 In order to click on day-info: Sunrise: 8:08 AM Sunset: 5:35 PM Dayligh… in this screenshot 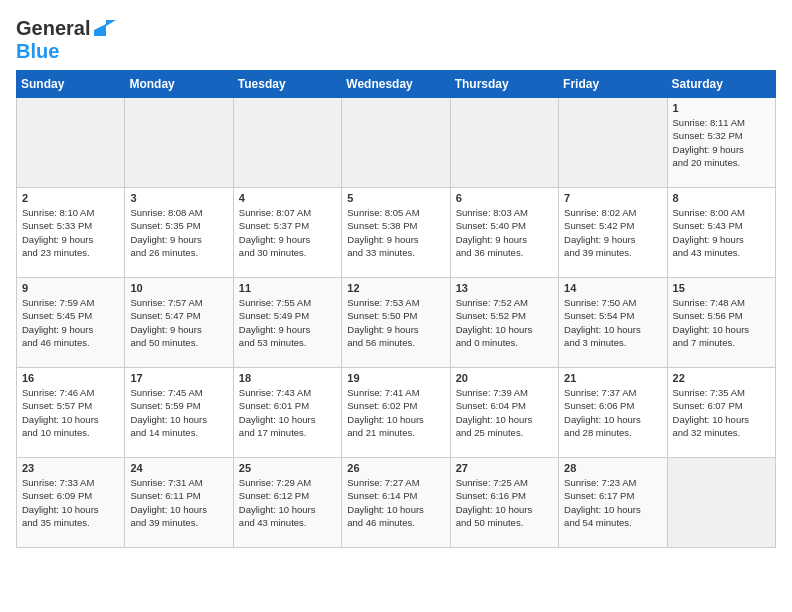, I will do `click(178, 232)`.